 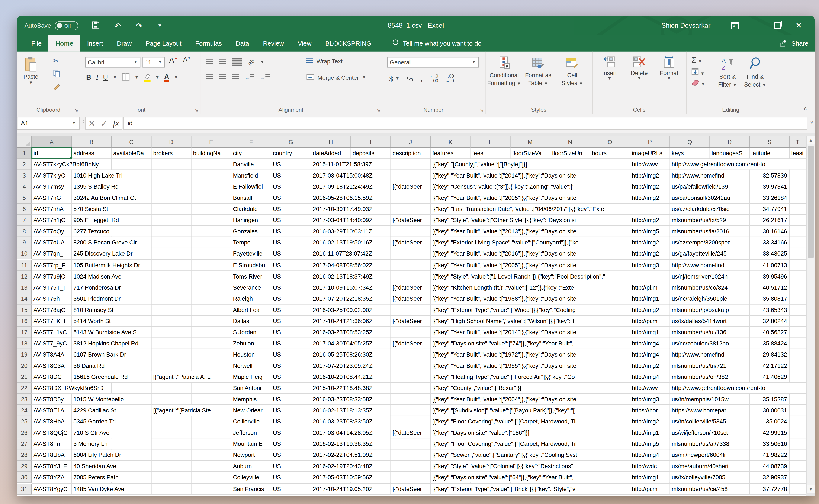 What do you see at coordinates (530, 153) in the screenshot?
I see `cell-M1: floorSizeVa` at bounding box center [530, 153].